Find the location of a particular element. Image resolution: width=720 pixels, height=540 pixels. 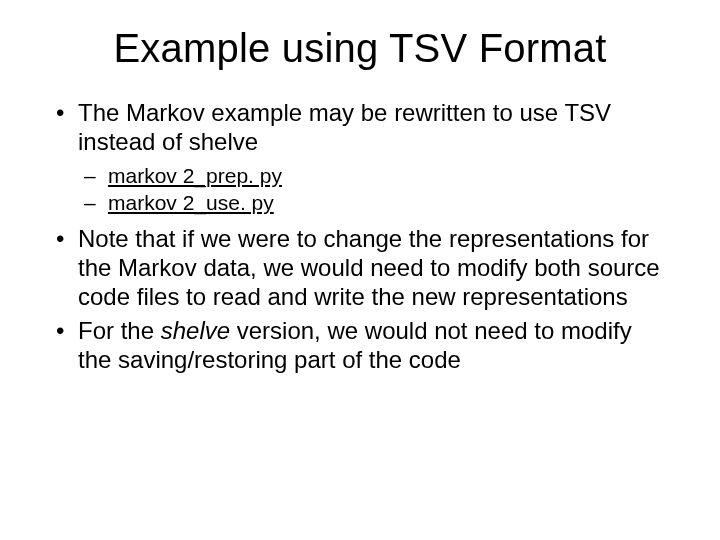

slide-title: Example using TSV Format is located at coordinates (360, 48).